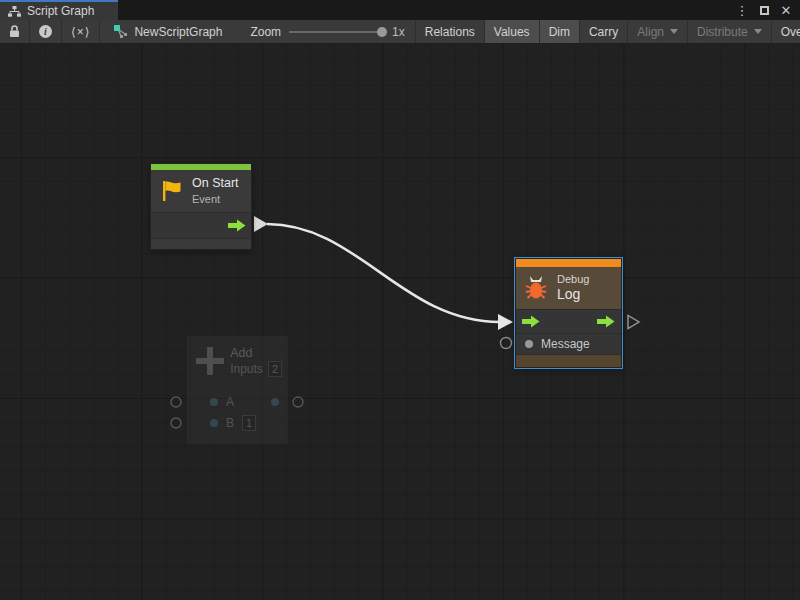  What do you see at coordinates (201, 225) in the screenshot?
I see `on-start-port-row` at bounding box center [201, 225].